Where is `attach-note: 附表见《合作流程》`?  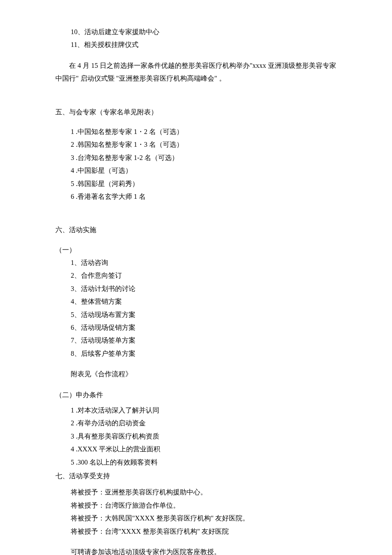
attach-note: 附表见《合作流程》 is located at coordinates (196, 374).